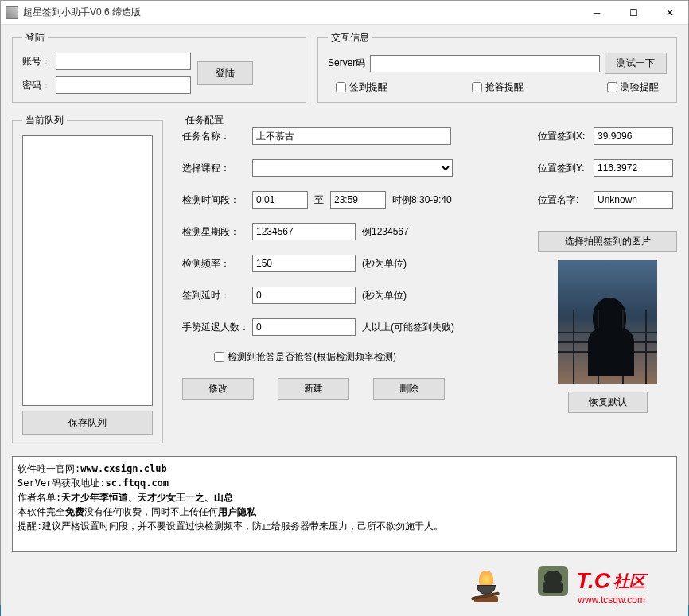  What do you see at coordinates (633, 168) in the screenshot?
I see `locy-input` at bounding box center [633, 168].